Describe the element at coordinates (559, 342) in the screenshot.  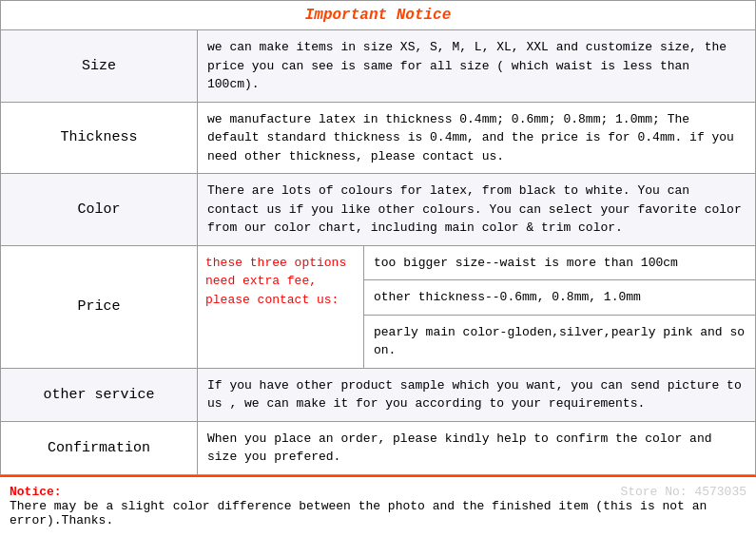
I see `price-option-3: pearly main color-gloden,silver,pearly p…` at that location.